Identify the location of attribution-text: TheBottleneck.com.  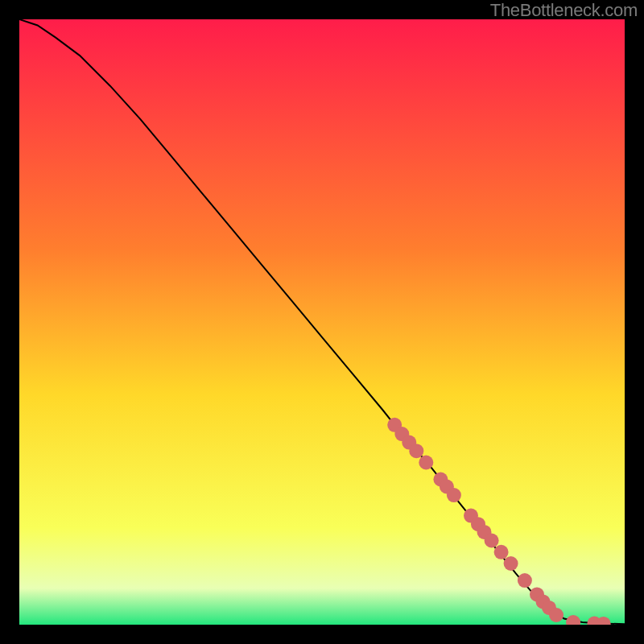
(564, 10).